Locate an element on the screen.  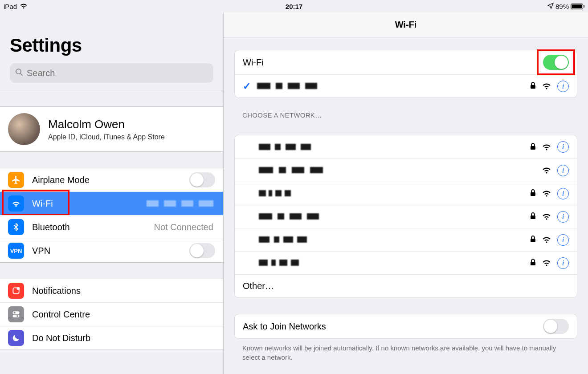
other-network-row: Other… is located at coordinates (406, 286).